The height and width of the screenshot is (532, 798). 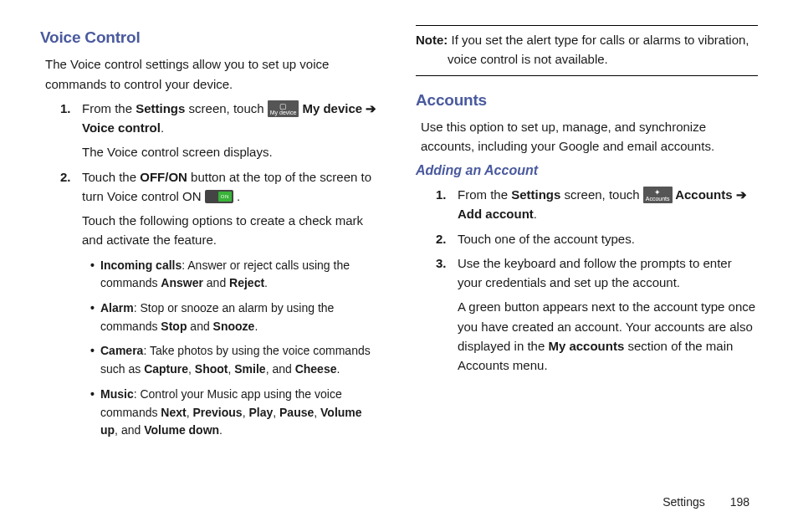 What do you see at coordinates (684, 502) in the screenshot?
I see `footer-section: Settings` at bounding box center [684, 502].